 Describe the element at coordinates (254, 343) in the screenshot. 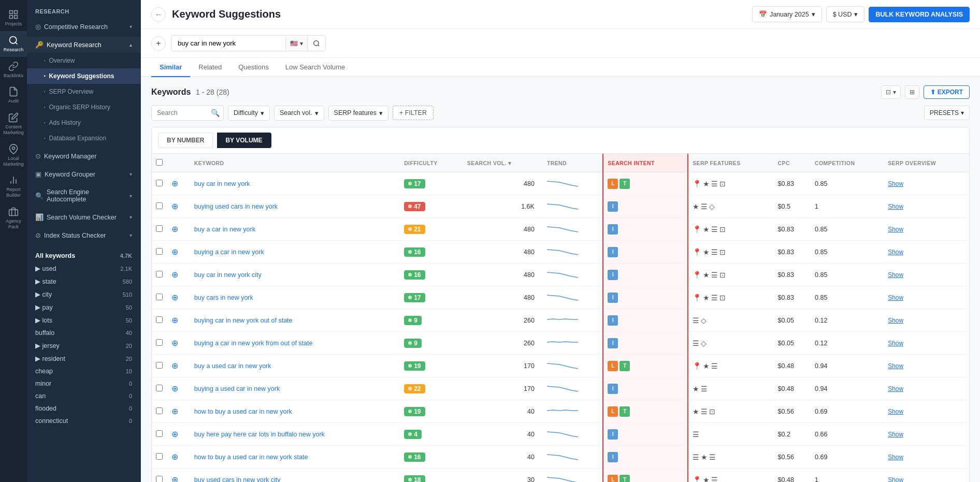

I see `keyword-link: buying a car in new york from out of sta…` at that location.